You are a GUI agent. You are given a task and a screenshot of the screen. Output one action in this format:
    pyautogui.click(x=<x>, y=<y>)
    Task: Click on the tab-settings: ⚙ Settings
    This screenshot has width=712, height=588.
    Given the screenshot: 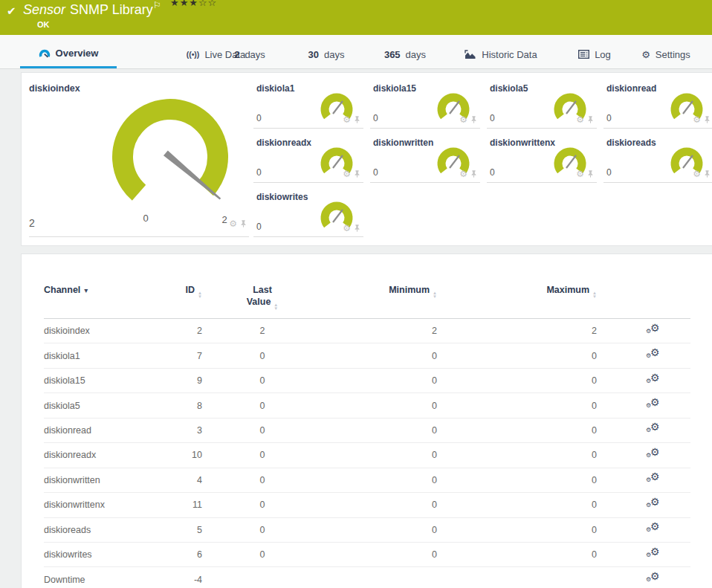 What is the action you would take?
    pyautogui.click(x=666, y=54)
    